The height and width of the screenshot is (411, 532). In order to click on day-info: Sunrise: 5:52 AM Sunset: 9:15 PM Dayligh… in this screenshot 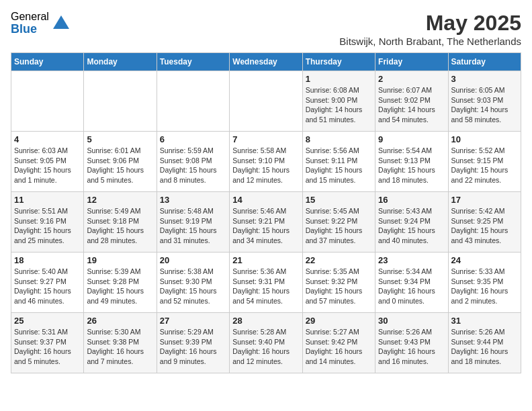, I will do `click(485, 165)`.